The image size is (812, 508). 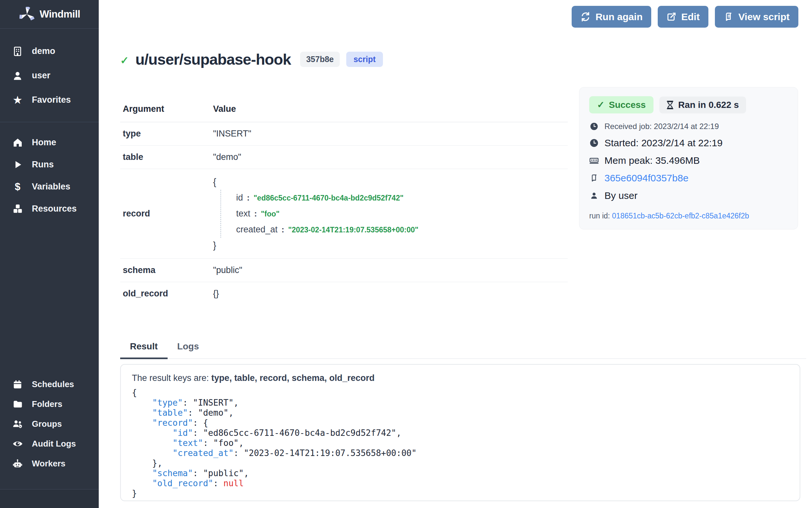 I want to click on run-id-label: run id:, so click(x=601, y=216).